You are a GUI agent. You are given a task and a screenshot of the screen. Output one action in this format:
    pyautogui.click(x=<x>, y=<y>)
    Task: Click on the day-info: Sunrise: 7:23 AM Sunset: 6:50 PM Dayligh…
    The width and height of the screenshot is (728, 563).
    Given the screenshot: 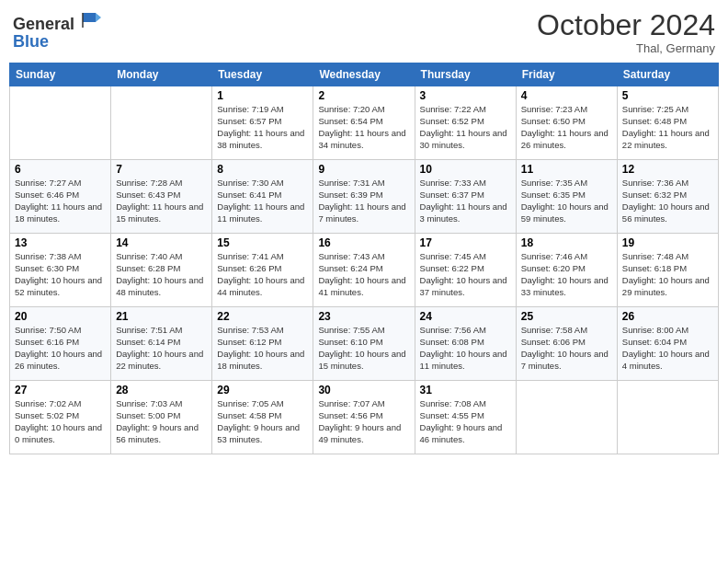 What is the action you would take?
    pyautogui.click(x=566, y=127)
    